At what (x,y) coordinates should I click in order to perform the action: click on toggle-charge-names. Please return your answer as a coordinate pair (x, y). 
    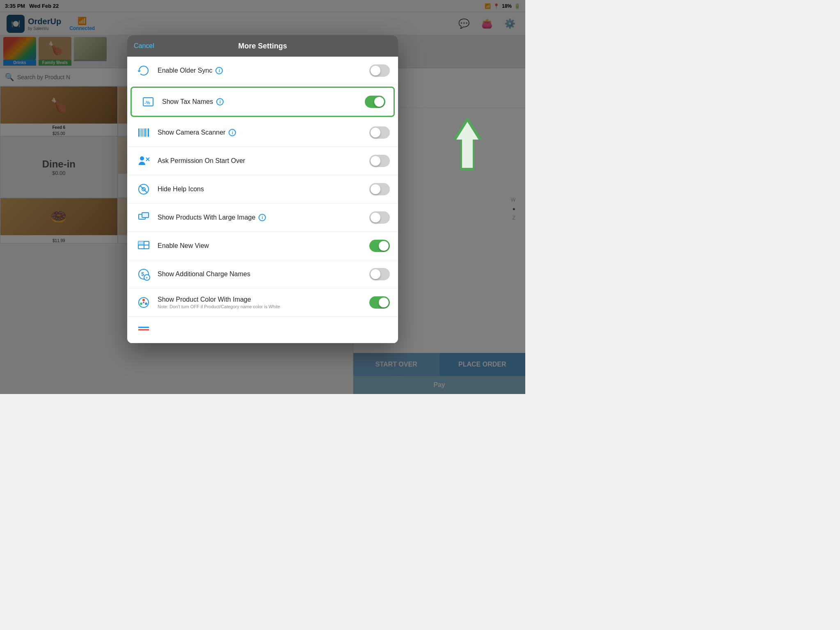
    Looking at the image, I should click on (380, 274).